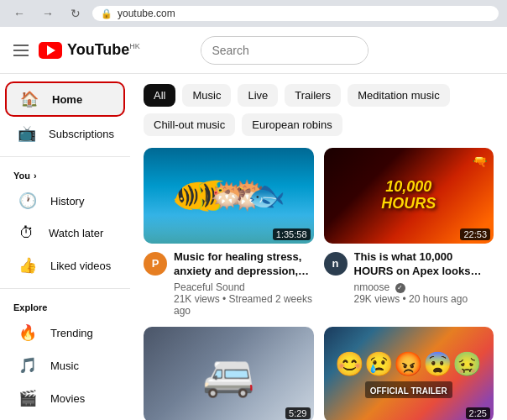 Image resolution: width=507 pixels, height=420 pixels. I want to click on chip-trailers: Trailers, so click(312, 96).